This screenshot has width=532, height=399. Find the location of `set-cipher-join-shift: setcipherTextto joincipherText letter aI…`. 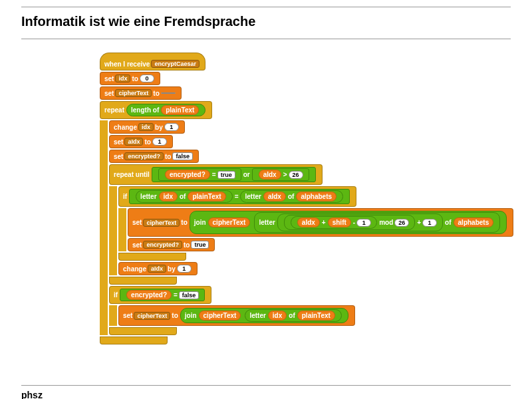

set-cipher-join-shift: setcipherTextto joincipherText letter aI… is located at coordinates (321, 222).